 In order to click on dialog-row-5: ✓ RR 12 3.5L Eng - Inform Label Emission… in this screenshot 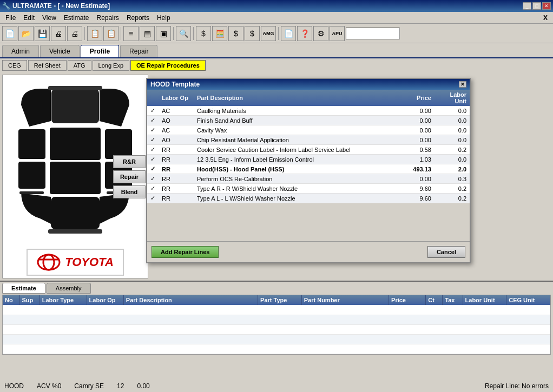, I will do `click(308, 160)`.